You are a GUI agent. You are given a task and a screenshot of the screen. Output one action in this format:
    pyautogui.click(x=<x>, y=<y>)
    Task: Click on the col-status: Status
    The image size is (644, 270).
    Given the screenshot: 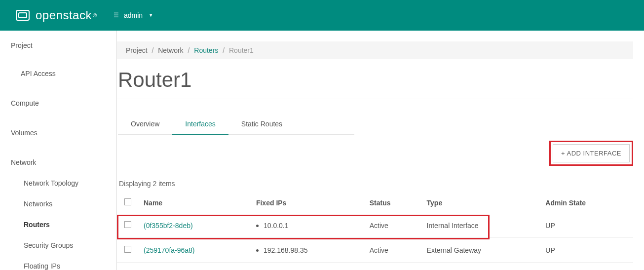 What is the action you would take?
    pyautogui.click(x=393, y=203)
    